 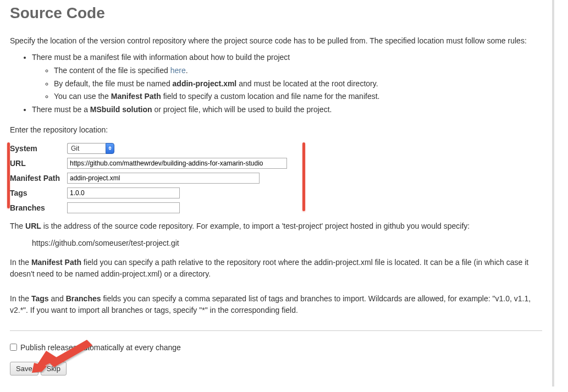 What do you see at coordinates (38, 163) in the screenshot?
I see `url-label: URL` at bounding box center [38, 163].